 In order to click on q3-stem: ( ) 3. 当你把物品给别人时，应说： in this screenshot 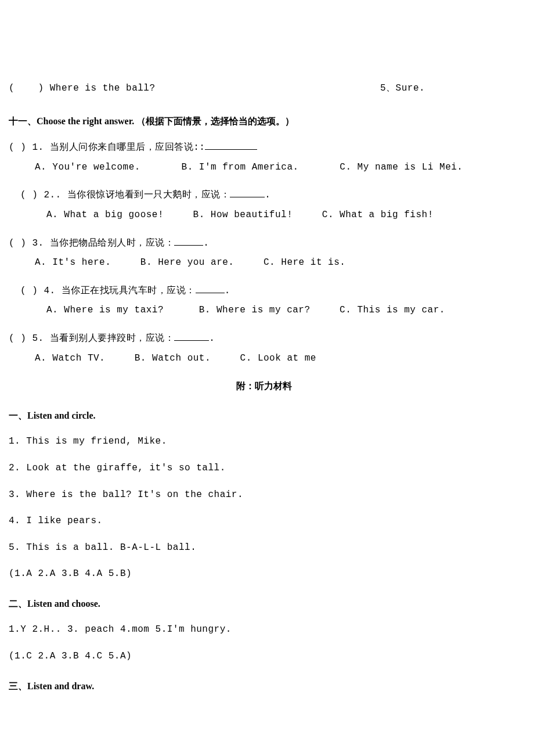, I will do `click(92, 243)`.